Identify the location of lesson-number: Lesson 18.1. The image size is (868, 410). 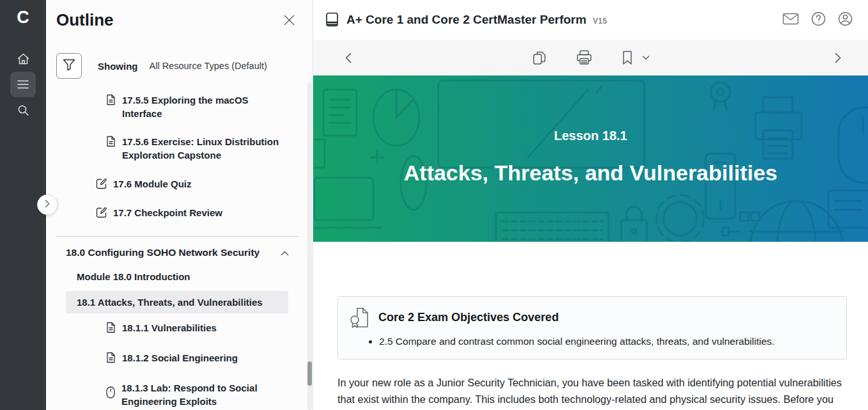
(591, 136).